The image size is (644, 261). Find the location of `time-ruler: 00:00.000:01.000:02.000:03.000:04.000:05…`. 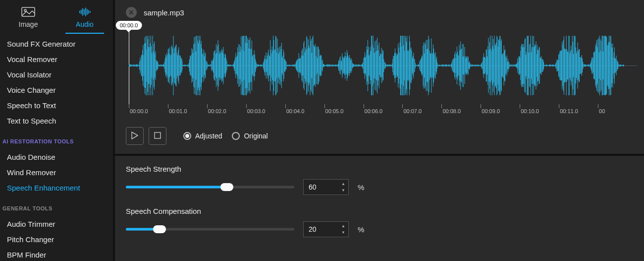

time-ruler: 00:00.000:01.000:02.000:03.000:04.000:05… is located at coordinates (383, 113).